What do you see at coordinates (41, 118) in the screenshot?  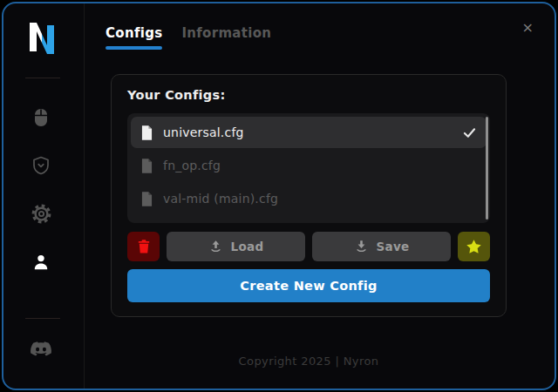 I see `mouse-icon` at bounding box center [41, 118].